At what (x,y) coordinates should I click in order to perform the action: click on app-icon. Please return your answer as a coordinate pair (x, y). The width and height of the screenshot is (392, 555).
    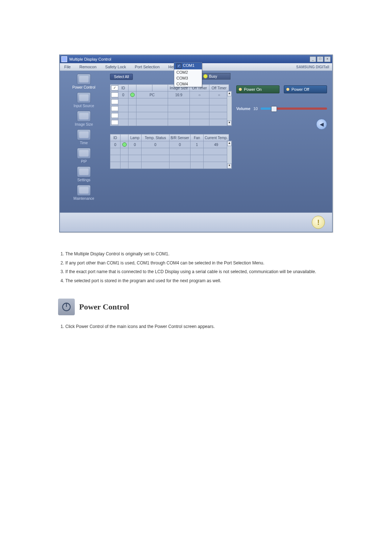
    Looking at the image, I should click on (64, 59).